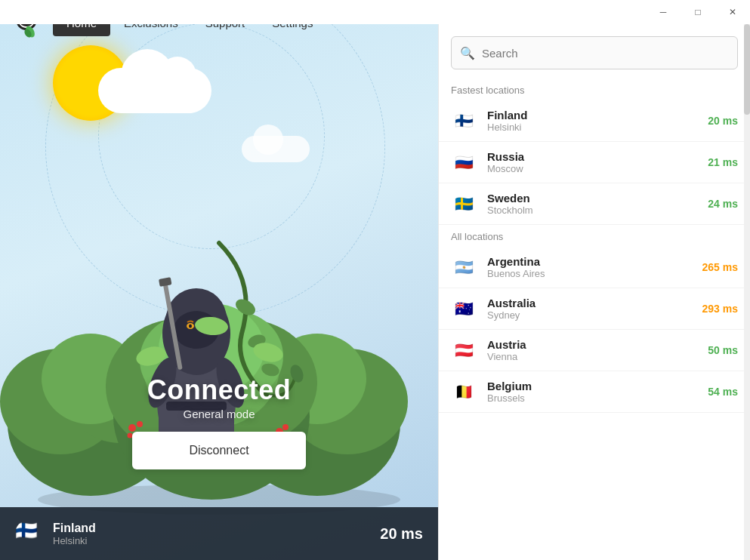 The width and height of the screenshot is (750, 560). What do you see at coordinates (595, 273) in the screenshot?
I see `location-city: Buenos Aires` at bounding box center [595, 273].